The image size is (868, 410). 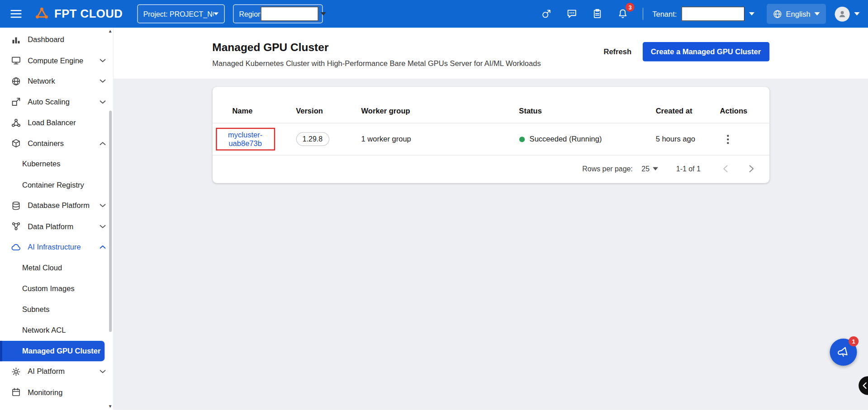 What do you see at coordinates (645, 169) in the screenshot?
I see `rows-per-page-value: 25` at bounding box center [645, 169].